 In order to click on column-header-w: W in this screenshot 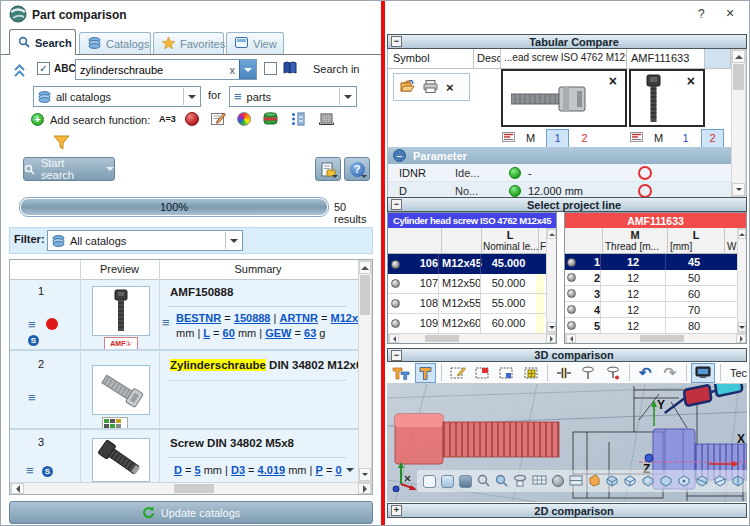, I will do `click(732, 246)`.